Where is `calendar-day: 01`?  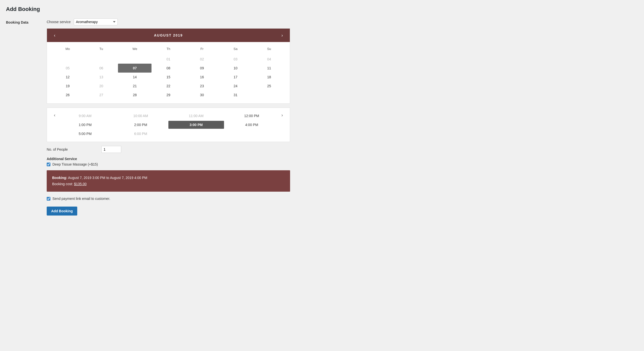
calendar-day: 01 is located at coordinates (168, 59).